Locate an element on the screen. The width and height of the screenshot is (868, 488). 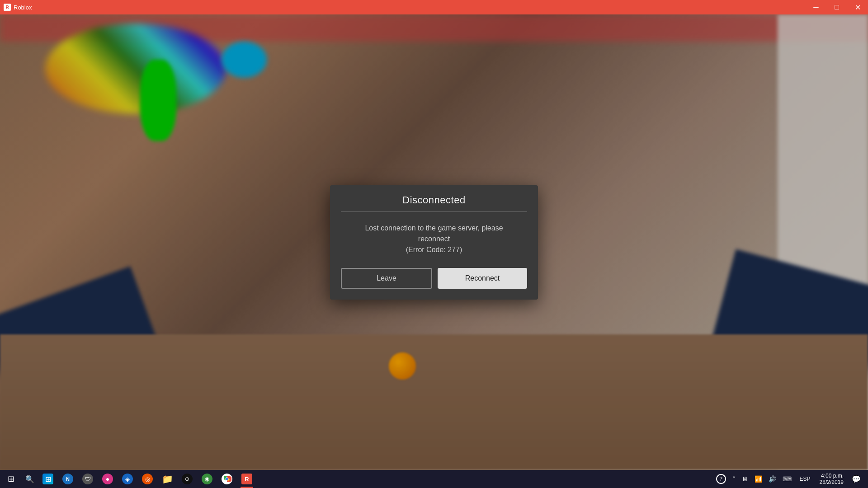
taskview-icon: ⊞ is located at coordinates (48, 479).